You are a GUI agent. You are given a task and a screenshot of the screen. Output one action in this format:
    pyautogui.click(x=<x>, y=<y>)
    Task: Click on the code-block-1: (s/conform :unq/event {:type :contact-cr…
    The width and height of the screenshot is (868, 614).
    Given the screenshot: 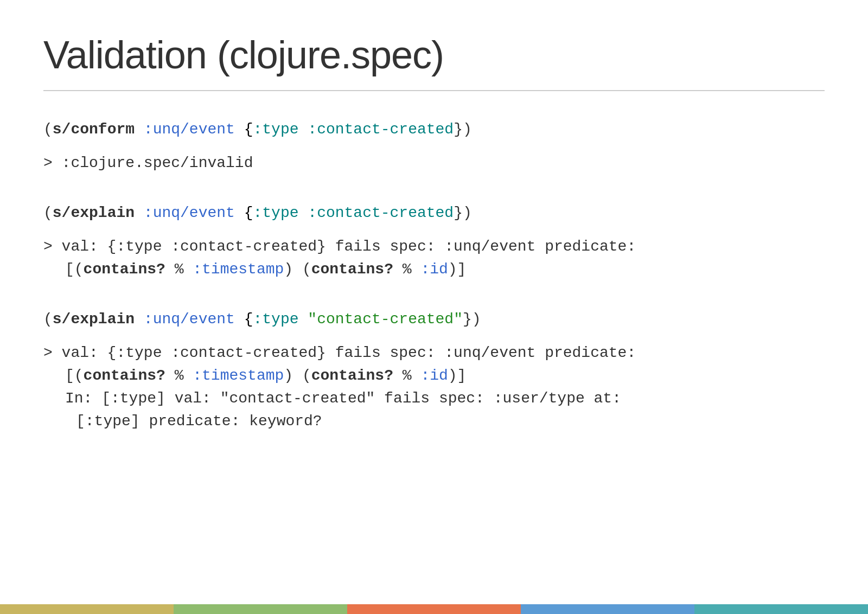 What is the action you would take?
    pyautogui.click(x=434, y=130)
    